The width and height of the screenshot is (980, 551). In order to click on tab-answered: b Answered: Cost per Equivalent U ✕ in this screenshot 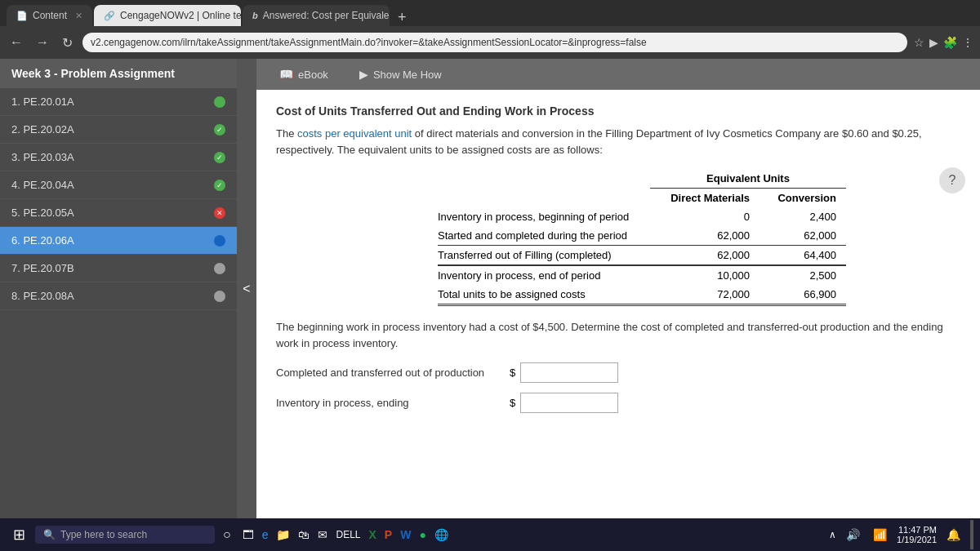, I will do `click(316, 16)`.